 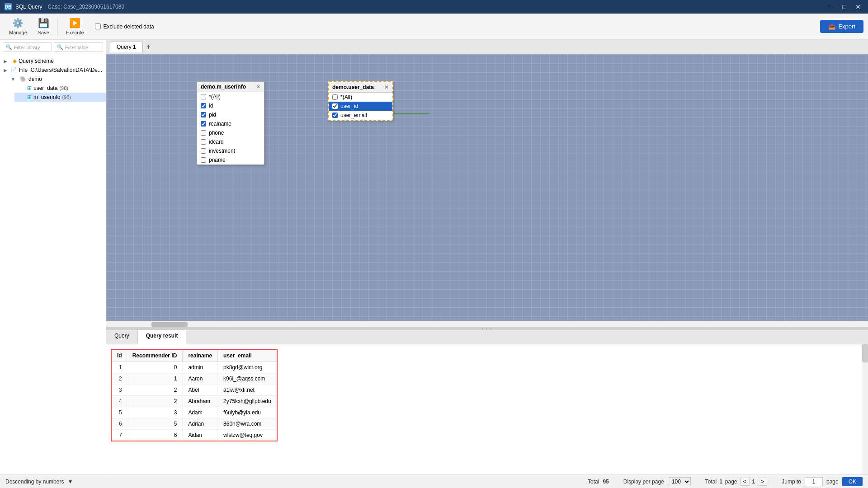 What do you see at coordinates (434, 27) in the screenshot?
I see `toolbar: ⚙️ Manage 💾 Save ▶️ Execute Exclude dele…` at bounding box center [434, 27].